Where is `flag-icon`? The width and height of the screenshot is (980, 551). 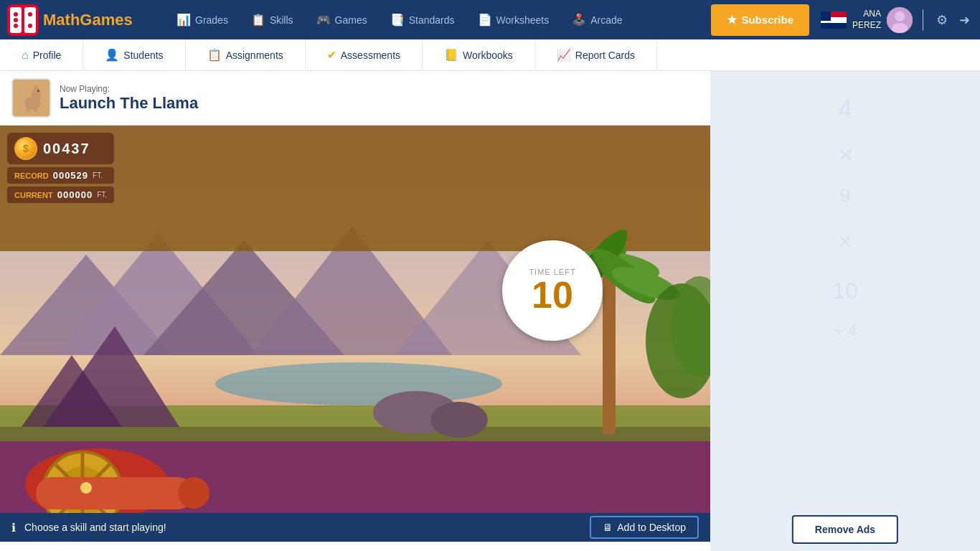 flag-icon is located at coordinates (834, 20).